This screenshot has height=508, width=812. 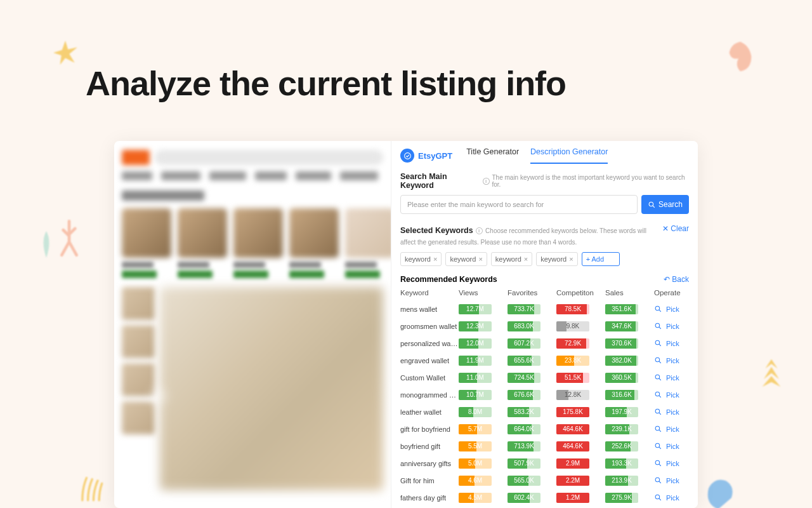 I want to click on tab-description-generator: Description Generator, so click(x=569, y=156).